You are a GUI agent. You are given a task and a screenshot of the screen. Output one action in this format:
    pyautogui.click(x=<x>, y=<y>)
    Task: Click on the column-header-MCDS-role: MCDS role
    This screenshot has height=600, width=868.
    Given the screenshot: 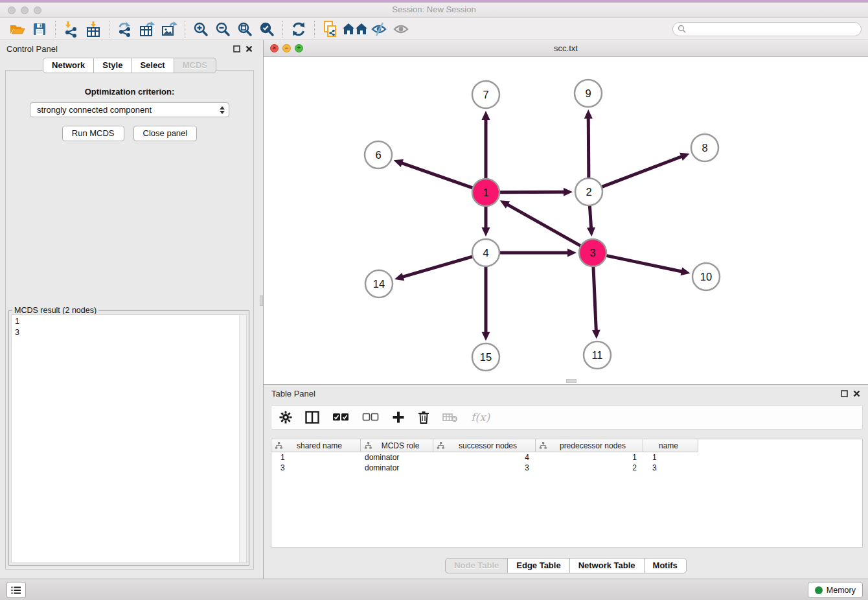 What is the action you would take?
    pyautogui.click(x=397, y=446)
    